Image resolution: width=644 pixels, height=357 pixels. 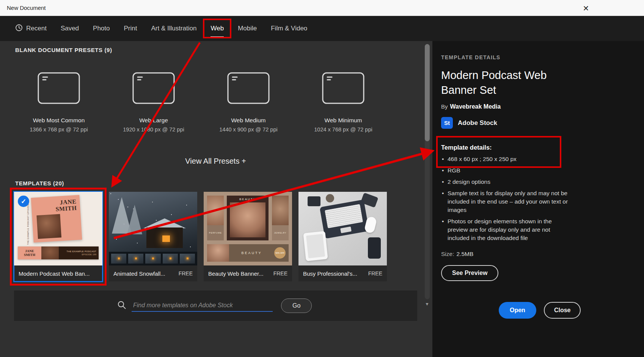 What do you see at coordinates (280, 253) in the screenshot?
I see `discount-badge: 50% OFF` at bounding box center [280, 253].